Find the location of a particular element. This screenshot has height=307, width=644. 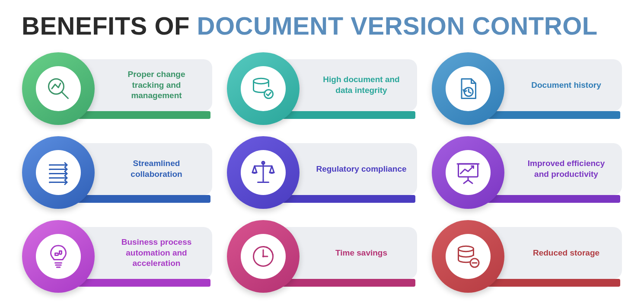

benefit-item: Document history is located at coordinates (527, 91).